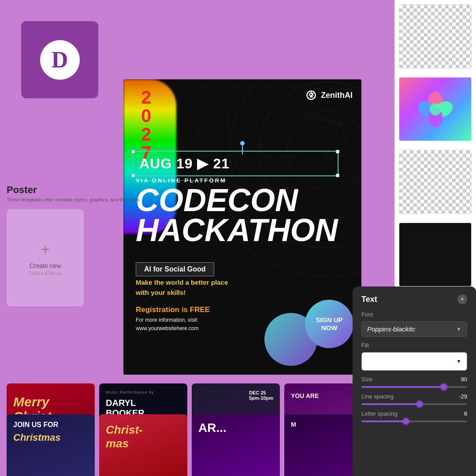 The image size is (476, 476). Describe the element at coordinates (406, 421) in the screenshot. I see `letter-spacing-thumb` at that location.